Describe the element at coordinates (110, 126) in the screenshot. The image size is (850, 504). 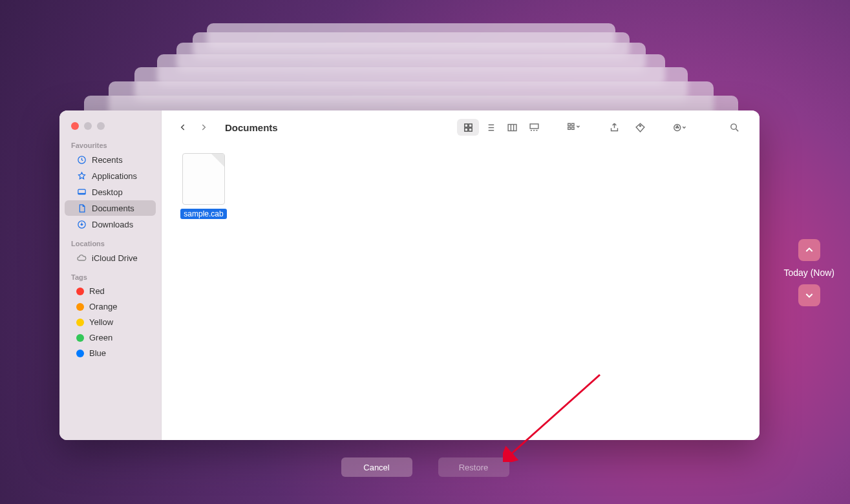
I see `window-controls` at that location.